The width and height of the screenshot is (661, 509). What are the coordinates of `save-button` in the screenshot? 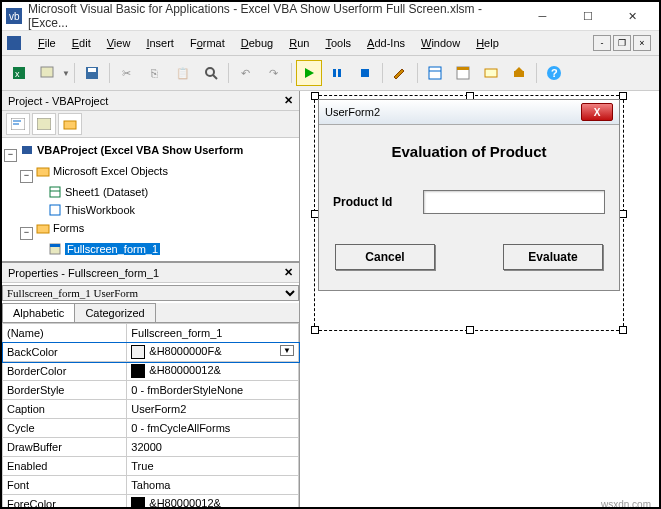 It's located at (92, 73).